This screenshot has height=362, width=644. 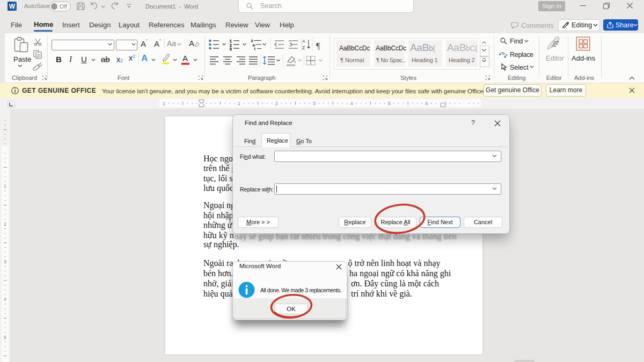 What do you see at coordinates (254, 45) in the screenshot?
I see `svg-text: a` at bounding box center [254, 45].